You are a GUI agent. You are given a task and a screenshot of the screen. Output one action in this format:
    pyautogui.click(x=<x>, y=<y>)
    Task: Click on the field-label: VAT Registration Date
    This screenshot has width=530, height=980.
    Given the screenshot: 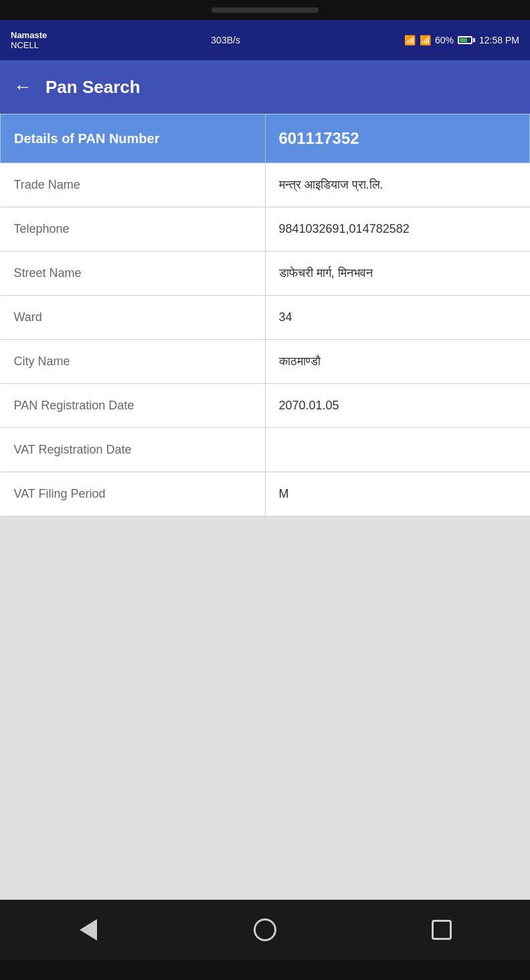 What is the action you would take?
    pyautogui.click(x=133, y=450)
    